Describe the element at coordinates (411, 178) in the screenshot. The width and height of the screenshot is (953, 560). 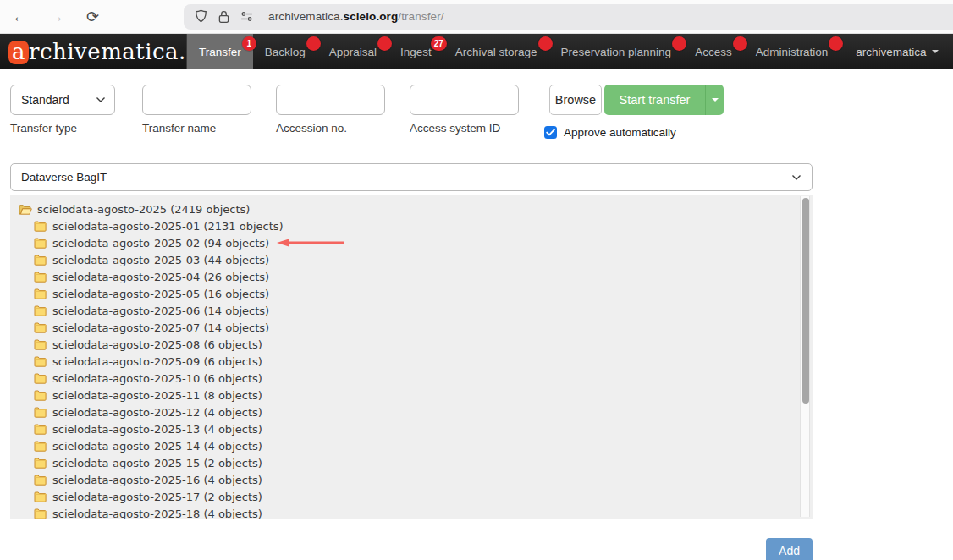
I see `source-location-select: Dataverse BagIT` at that location.